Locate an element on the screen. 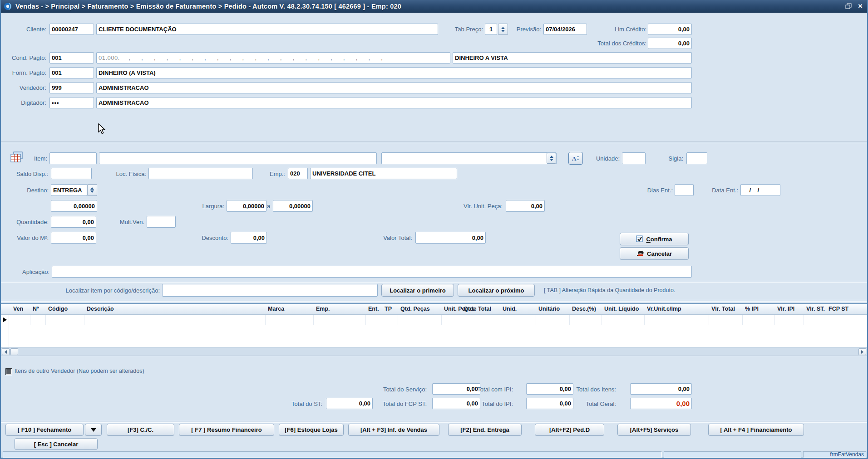 This screenshot has width=868, height=459. total-itens-field: 0,00 is located at coordinates (661, 389).